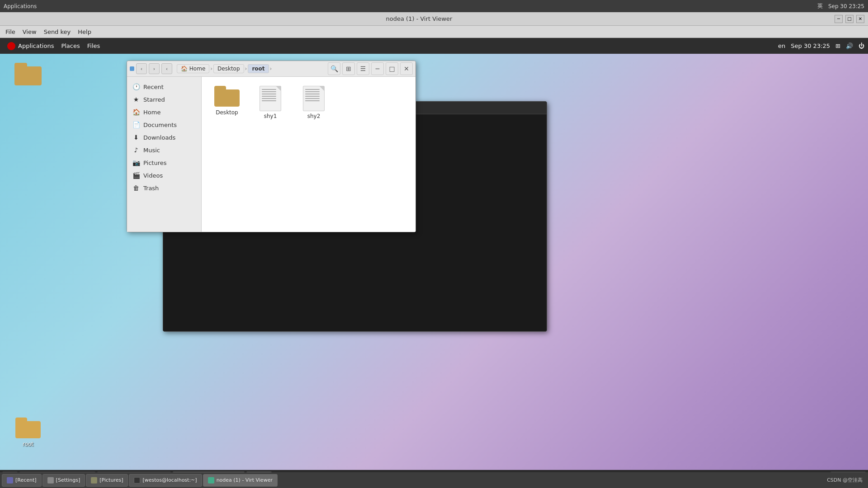  Describe the element at coordinates (227, 103) in the screenshot. I see `file-item-desktop: Desktop` at that location.